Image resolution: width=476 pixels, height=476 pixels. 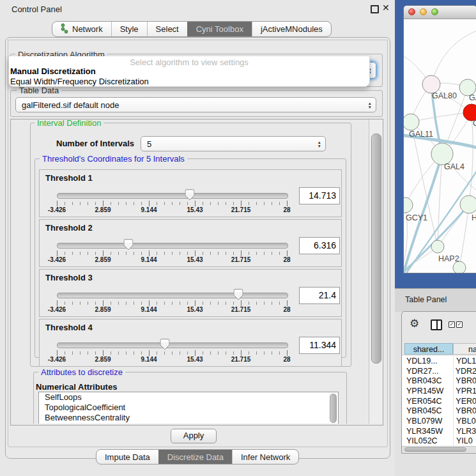 I want to click on node-h, so click(x=468, y=204).